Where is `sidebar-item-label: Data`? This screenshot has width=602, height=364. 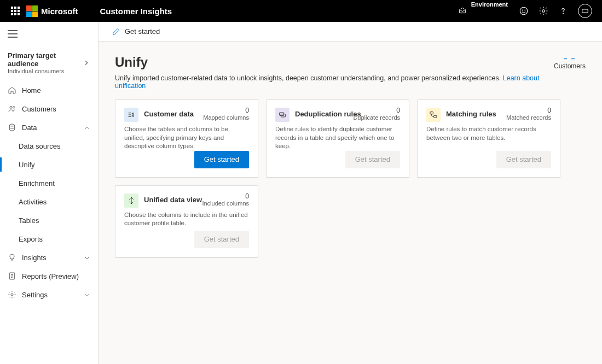 sidebar-item-label: Data is located at coordinates (30, 128).